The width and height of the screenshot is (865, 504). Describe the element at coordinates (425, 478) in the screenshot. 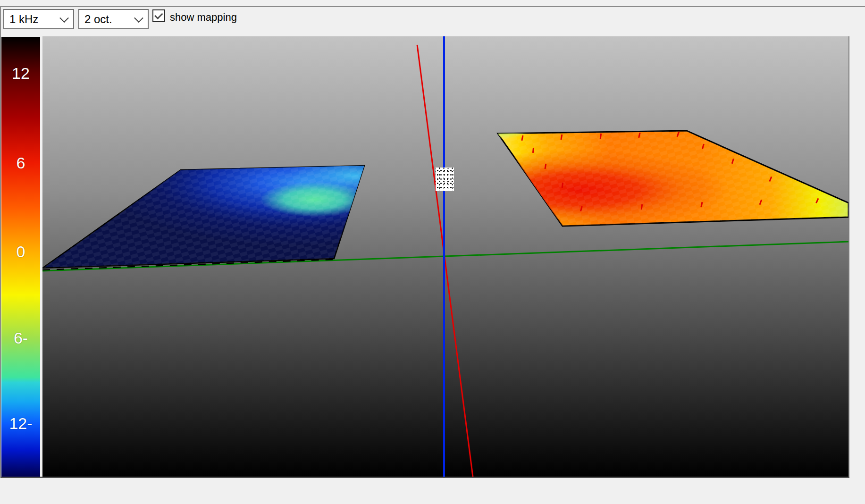

I see `view-border-bottom` at that location.